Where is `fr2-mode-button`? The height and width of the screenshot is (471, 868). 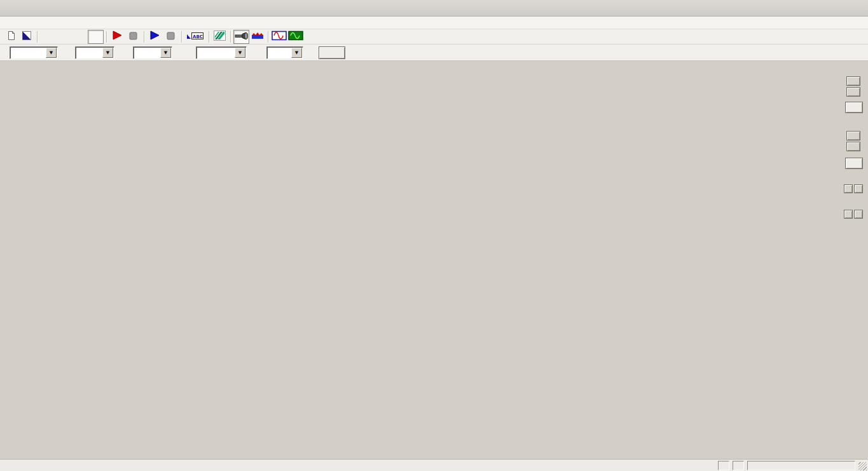
fr2-mode-button is located at coordinates (64, 37).